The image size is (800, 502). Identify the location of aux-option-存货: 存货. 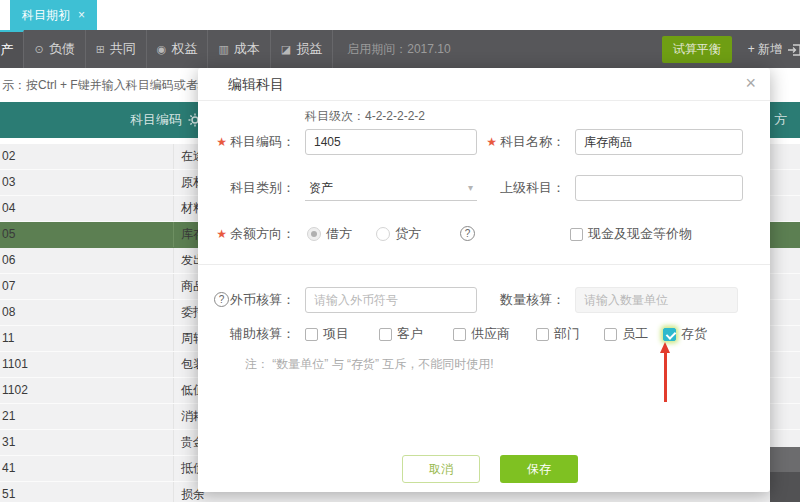
(685, 334).